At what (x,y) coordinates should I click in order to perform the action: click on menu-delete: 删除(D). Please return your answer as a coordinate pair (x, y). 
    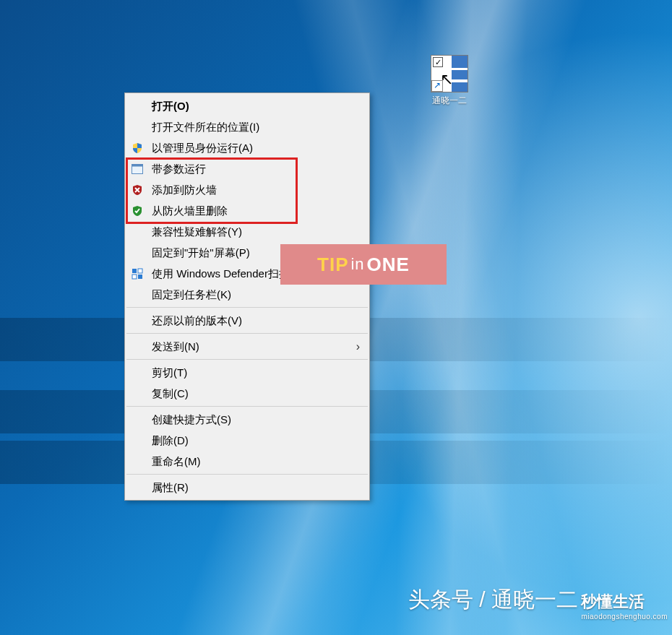
    Looking at the image, I should click on (247, 441).